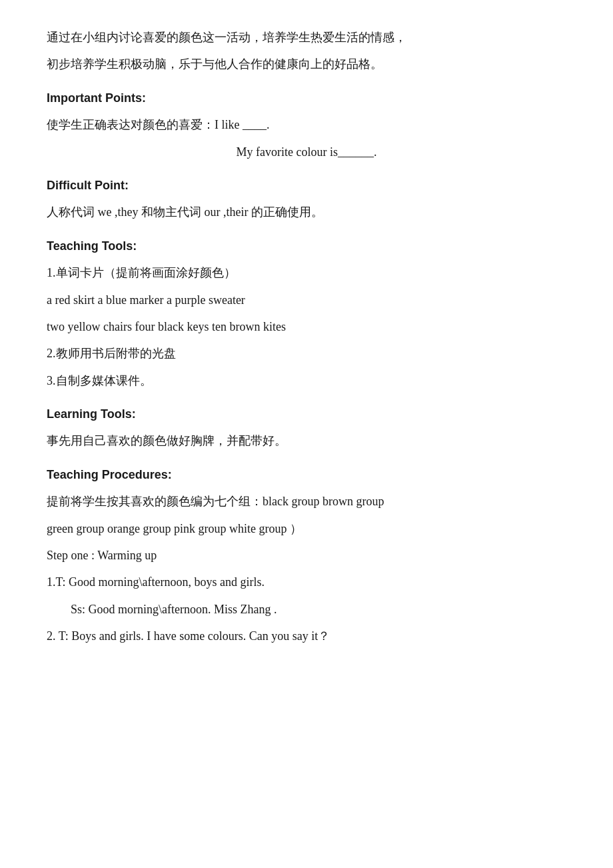 Image resolution: width=613 pixels, height=868 pixels. What do you see at coordinates (306, 300) in the screenshot?
I see `teaching-tools-line2: a red skirt a blue marker a purple sweat…` at bounding box center [306, 300].